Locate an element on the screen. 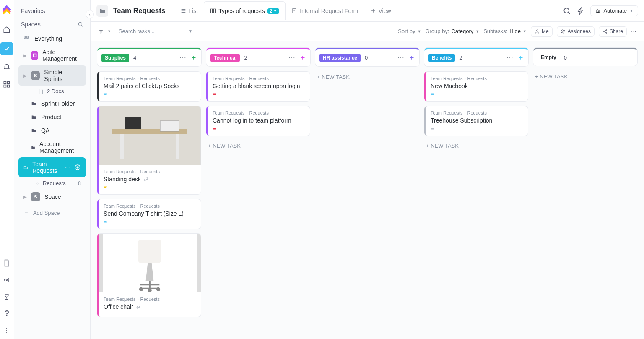  automate-button: Automate ▼ is located at coordinates (614, 11).